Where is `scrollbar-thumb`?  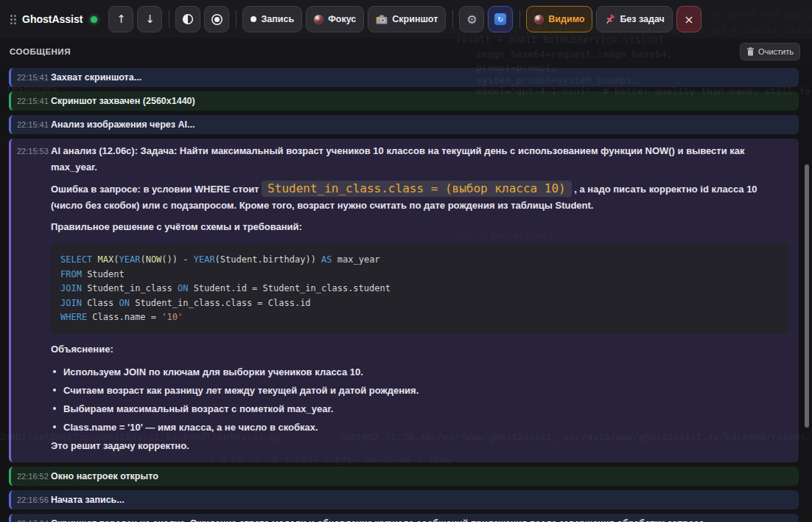
scrollbar-thumb is located at coordinates (807, 296).